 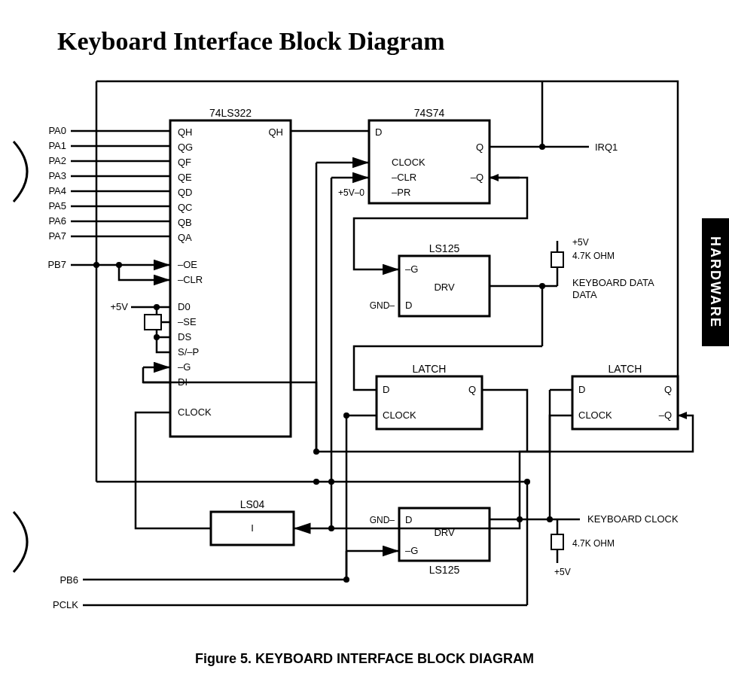 I want to click on pin-label: I, so click(x=252, y=528).